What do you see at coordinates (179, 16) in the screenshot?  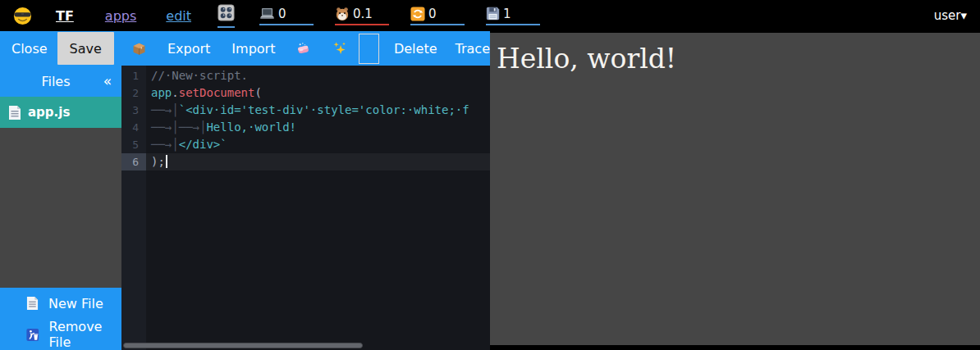 I see `edit-link: edit` at bounding box center [179, 16].